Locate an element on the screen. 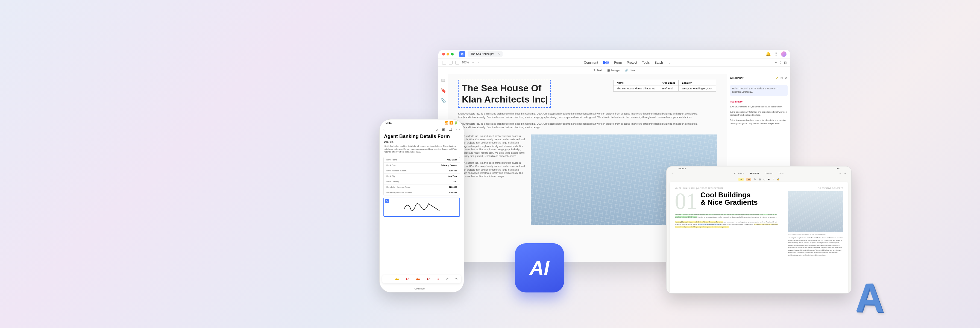 The width and height of the screenshot is (980, 328). comment-label: Comment is located at coordinates (420, 288).